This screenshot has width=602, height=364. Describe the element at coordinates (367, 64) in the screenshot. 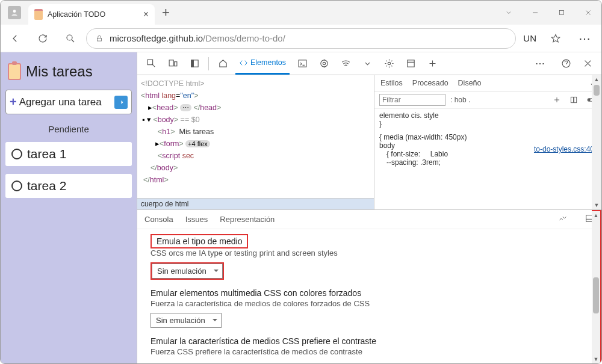

I see `more-tabs-icon` at that location.